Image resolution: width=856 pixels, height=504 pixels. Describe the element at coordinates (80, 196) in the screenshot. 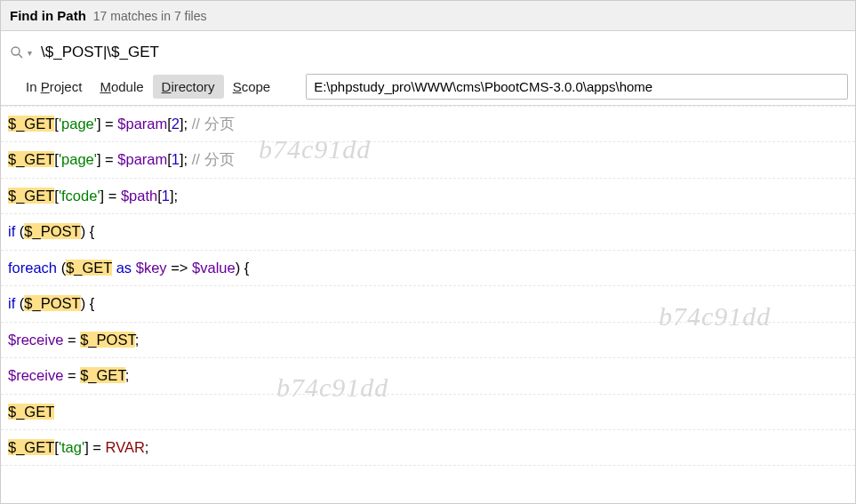

I see `code-token: 'fcode'` at that location.